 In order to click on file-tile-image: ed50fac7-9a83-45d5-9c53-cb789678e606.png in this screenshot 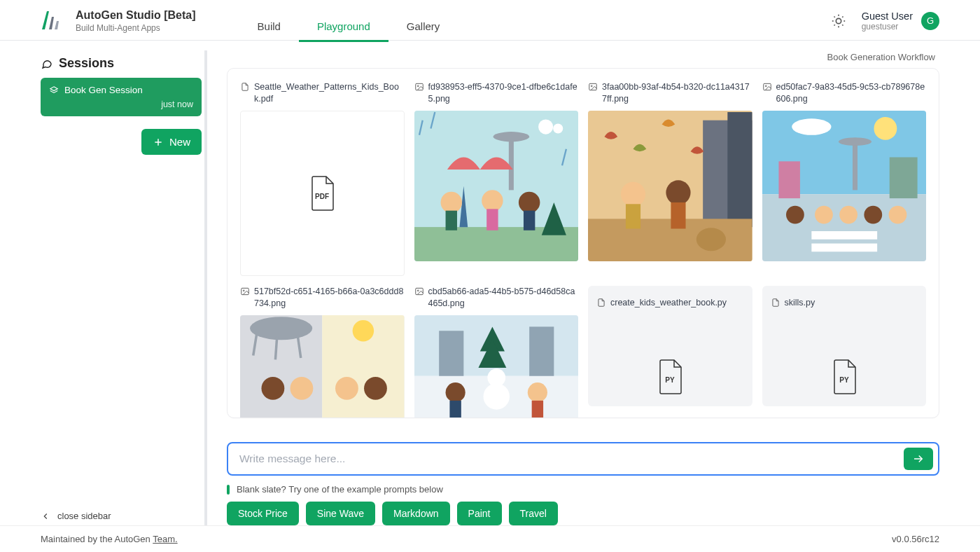, I will do `click(844, 179)`.